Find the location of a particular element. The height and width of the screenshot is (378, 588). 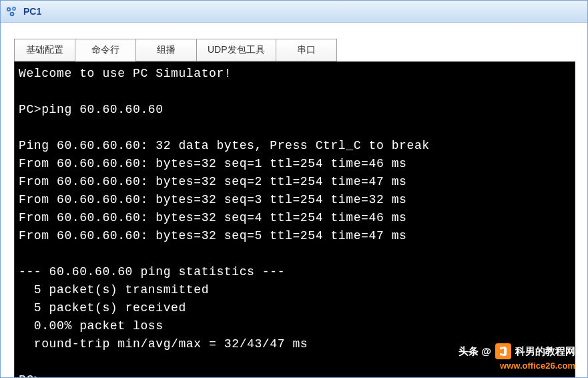

tab-udp-tool: UDP发包工具 is located at coordinates (236, 50).